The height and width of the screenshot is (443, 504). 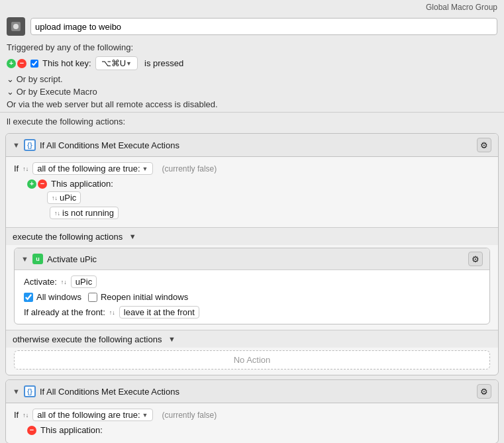 What do you see at coordinates (53, 297) in the screenshot?
I see `all-windows-checkbox-item: All windows` at bounding box center [53, 297].